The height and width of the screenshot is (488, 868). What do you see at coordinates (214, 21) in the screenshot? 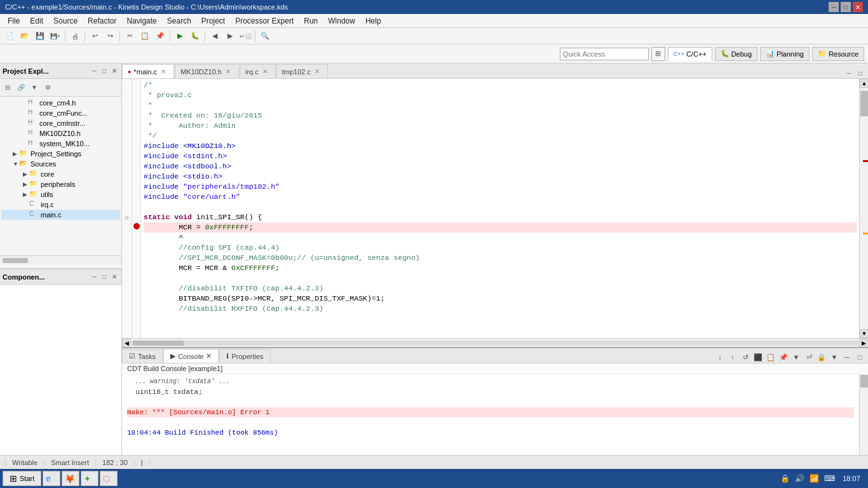
I see `menu-project: Project` at bounding box center [214, 21].